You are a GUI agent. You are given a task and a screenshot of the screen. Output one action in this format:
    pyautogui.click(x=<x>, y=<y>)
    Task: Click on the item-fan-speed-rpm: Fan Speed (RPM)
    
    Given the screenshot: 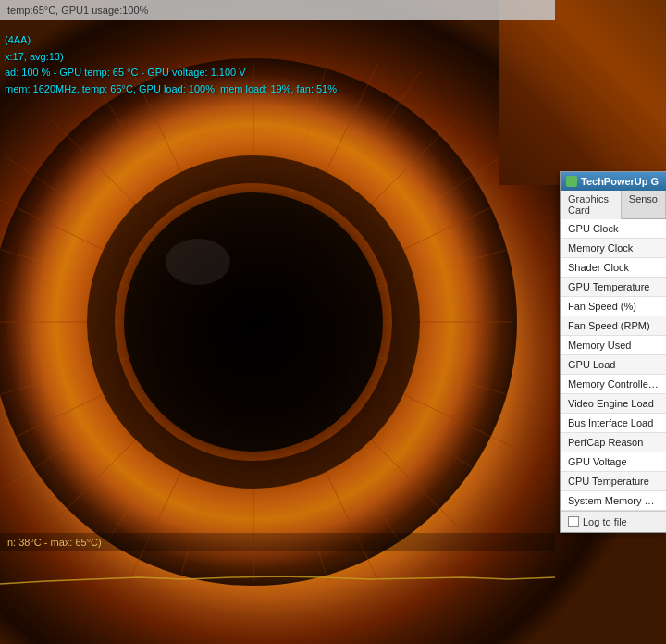 What is the action you would take?
    pyautogui.click(x=613, y=326)
    